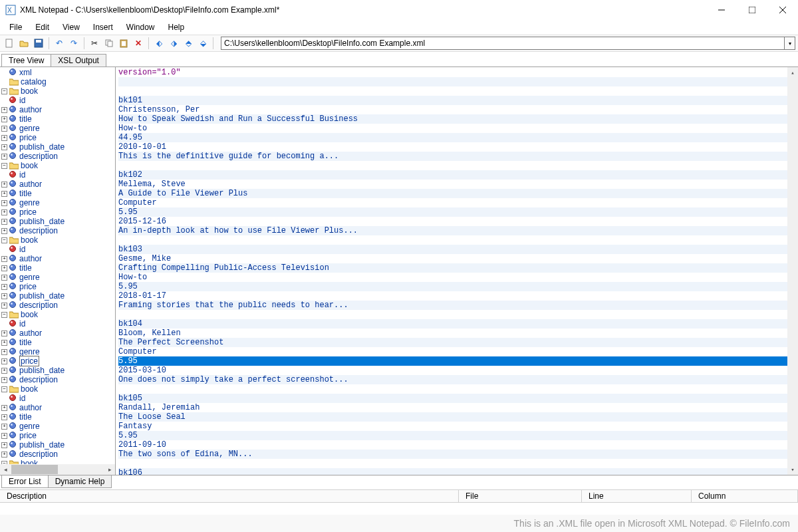 The image size is (798, 532). Describe the element at coordinates (57, 82) in the screenshot. I see `tree-row: catalog` at that location.